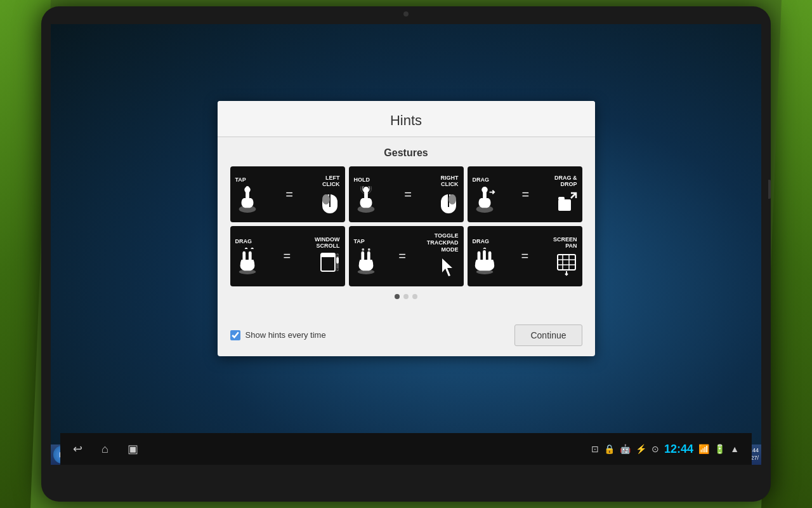  Describe the element at coordinates (565, 243) in the screenshot. I see `result-label-screen-pan: SCREENPAN` at that location.